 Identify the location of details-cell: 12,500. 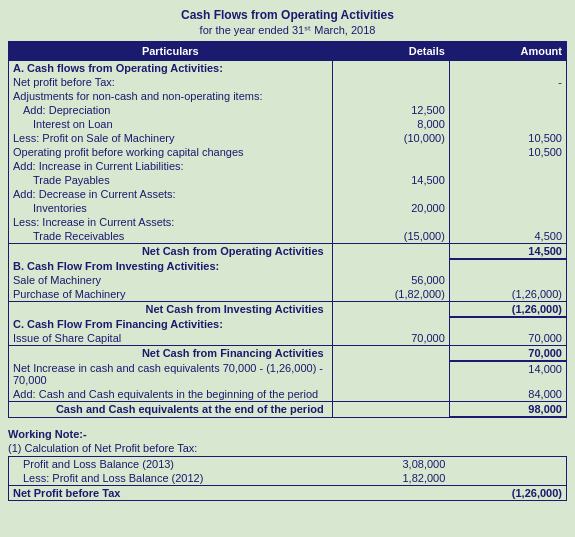
(390, 110).